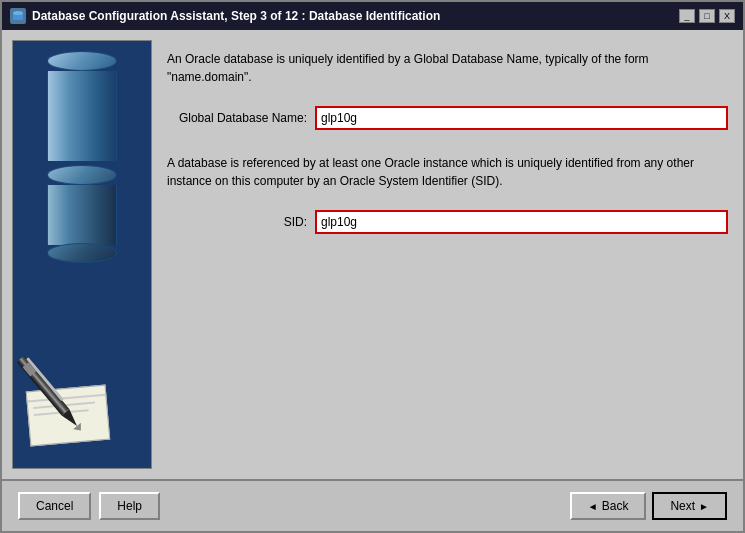  I want to click on footer-left-buttons: Cancel Help, so click(89, 506).